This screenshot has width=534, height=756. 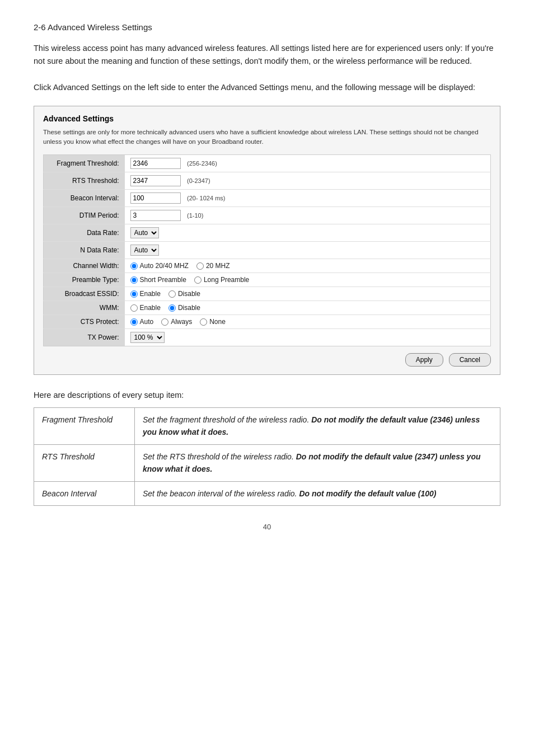 I want to click on table-row: CTS Protect: Auto Always None, so click(x=268, y=322).